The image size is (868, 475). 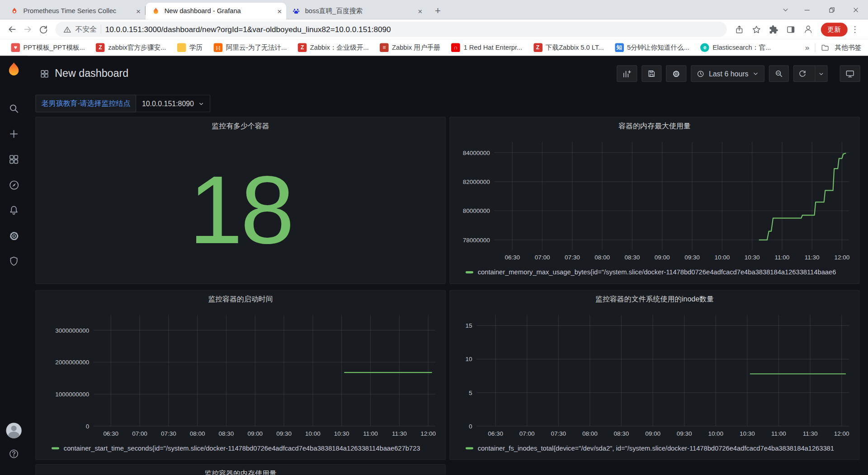 I want to click on fs-inodes-chart: 05101506:3007:0007:3008:0008:3009:0009:3…, so click(x=655, y=374).